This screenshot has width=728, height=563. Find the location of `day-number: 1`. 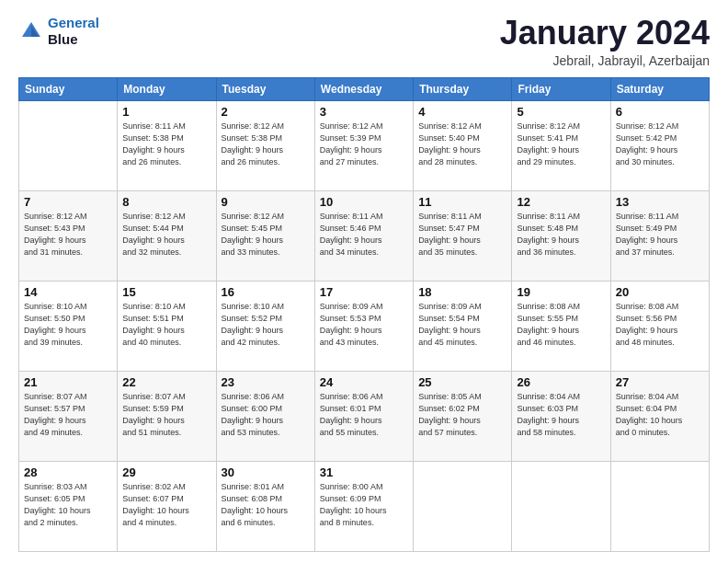

day-number: 1 is located at coordinates (166, 112).